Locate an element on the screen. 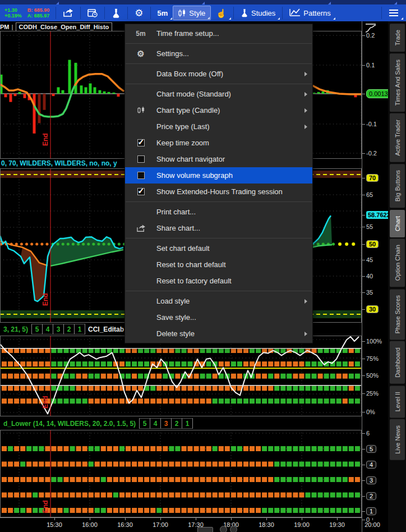 The height and width of the screenshot is (532, 406). patterns-button: Patterns is located at coordinates (310, 13).